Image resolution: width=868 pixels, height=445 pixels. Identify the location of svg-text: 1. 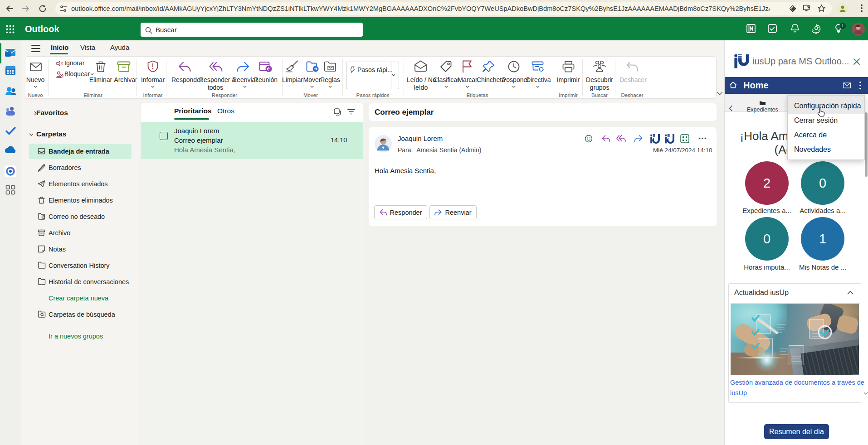
(843, 26).